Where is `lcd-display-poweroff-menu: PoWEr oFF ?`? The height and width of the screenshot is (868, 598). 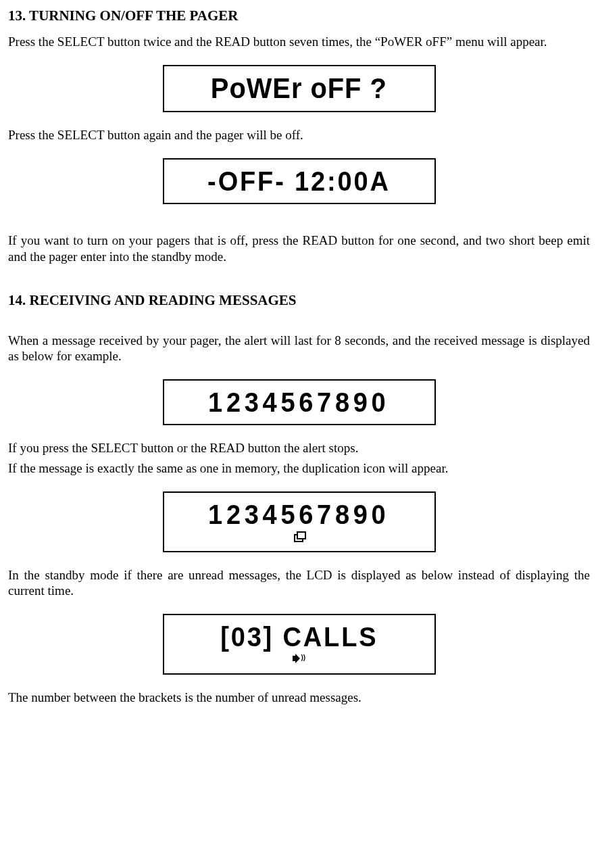
lcd-display-poweroff-menu: PoWEr oFF ? is located at coordinates (299, 89).